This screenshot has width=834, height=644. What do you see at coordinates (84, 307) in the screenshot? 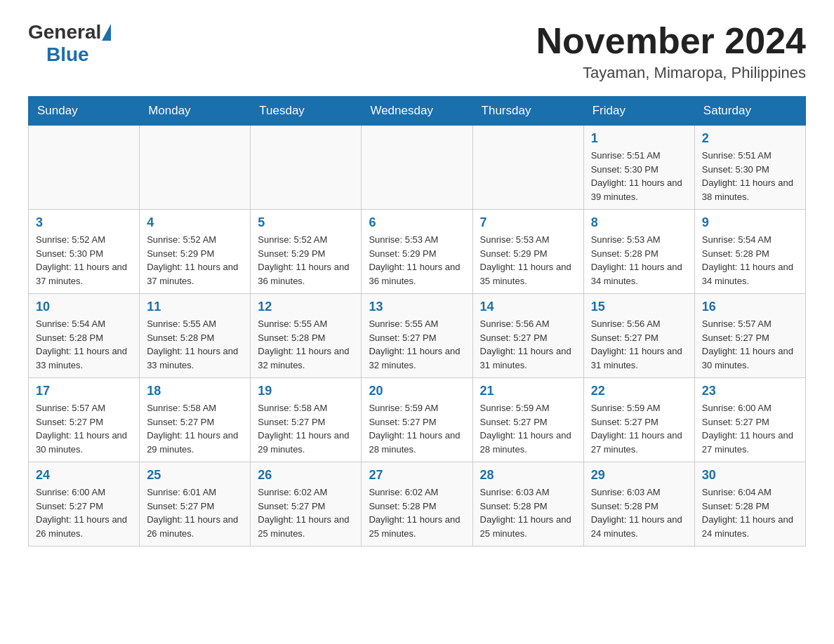
I see `day-number: 10` at bounding box center [84, 307].